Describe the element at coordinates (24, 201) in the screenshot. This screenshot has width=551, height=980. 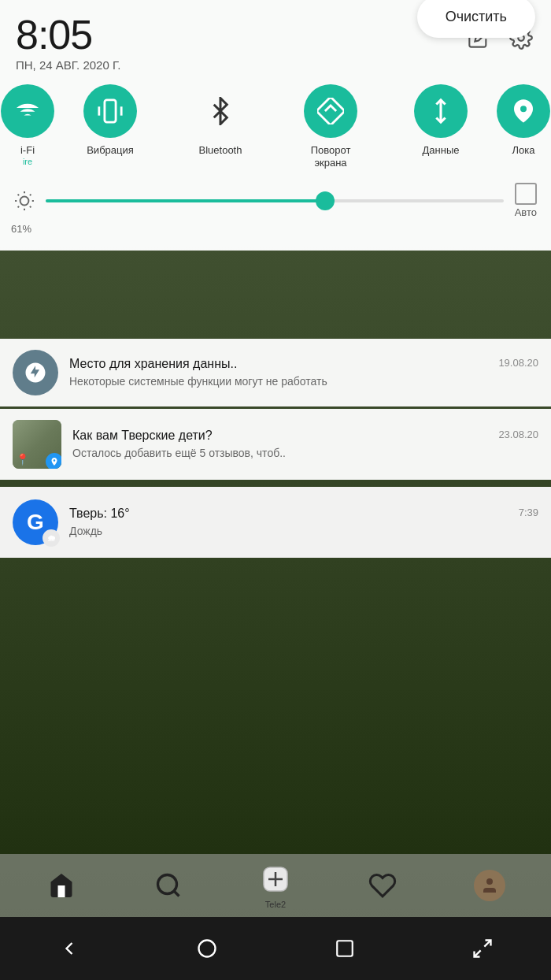
I see `brightness-icon` at that location.